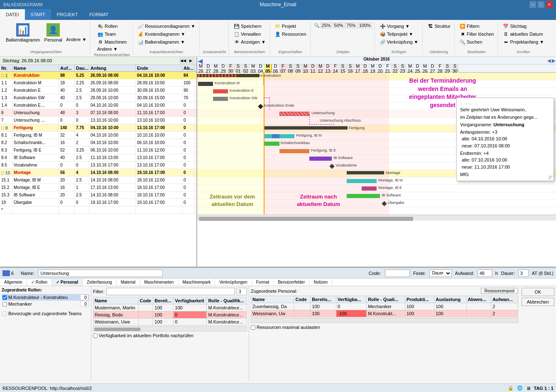 The height and width of the screenshot is (392, 556). I want to click on table-row: 1.2 Konstruktion E 40 2.5 28.09.16 10:00…, so click(98, 91).